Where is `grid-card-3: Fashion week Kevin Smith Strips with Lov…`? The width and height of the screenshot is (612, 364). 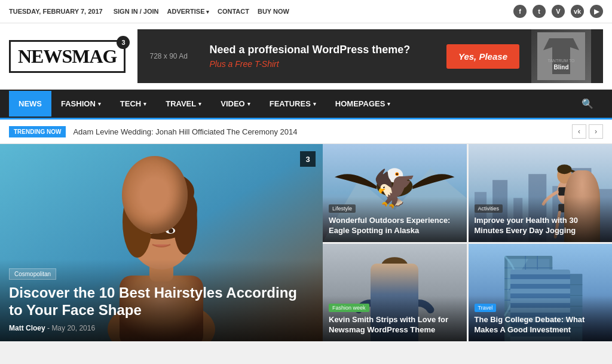
grid-card-3: Fashion week Kevin Smith Strips with Lov… is located at coordinates (394, 293).